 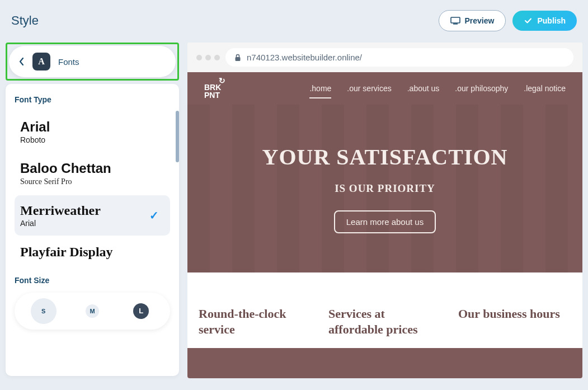 What do you see at coordinates (222, 81) in the screenshot?
I see `logo-swirl-icon: ↻` at bounding box center [222, 81].